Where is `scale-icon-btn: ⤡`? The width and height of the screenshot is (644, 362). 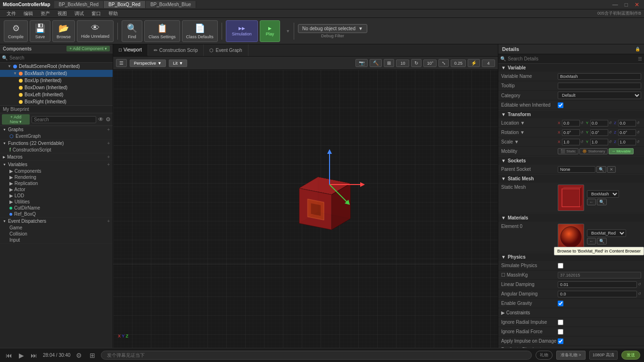 scale-icon-btn: ⤡ is located at coordinates (444, 63).